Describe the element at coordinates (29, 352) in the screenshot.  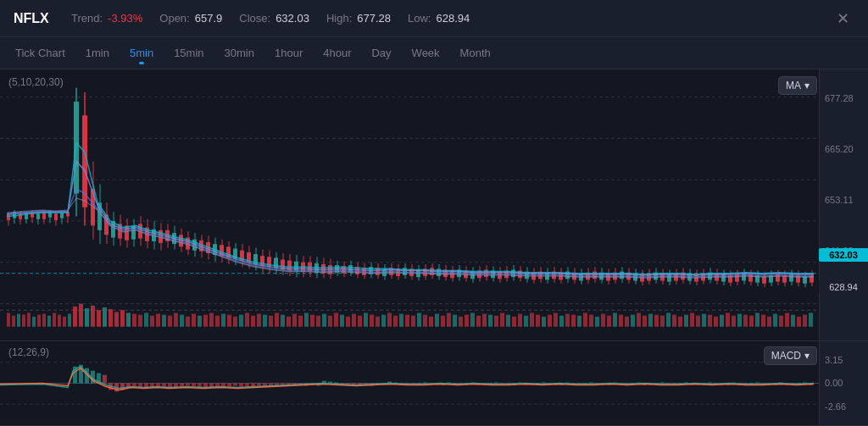
I see `macd-indicator-label: (12,26,9)` at that location.